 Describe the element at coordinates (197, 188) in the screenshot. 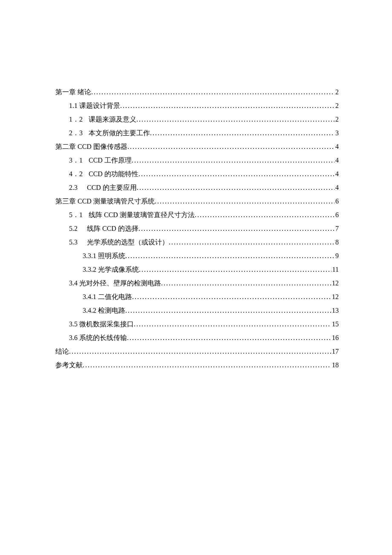

I see `toc-entry: 2.3CCD 的主要应用4` at that location.